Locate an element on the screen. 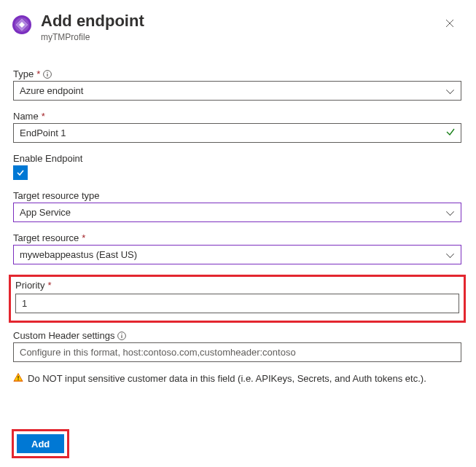  label-target-text: Target resource is located at coordinates (46, 238).